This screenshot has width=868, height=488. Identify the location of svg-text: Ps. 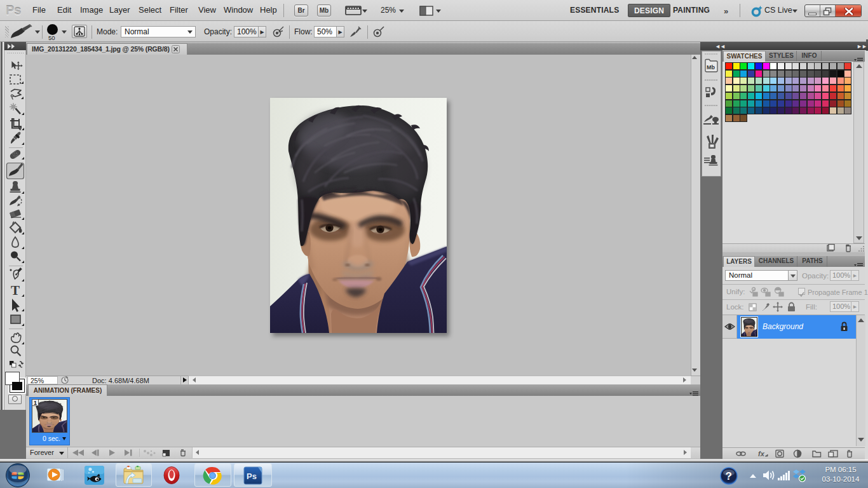
(252, 477).